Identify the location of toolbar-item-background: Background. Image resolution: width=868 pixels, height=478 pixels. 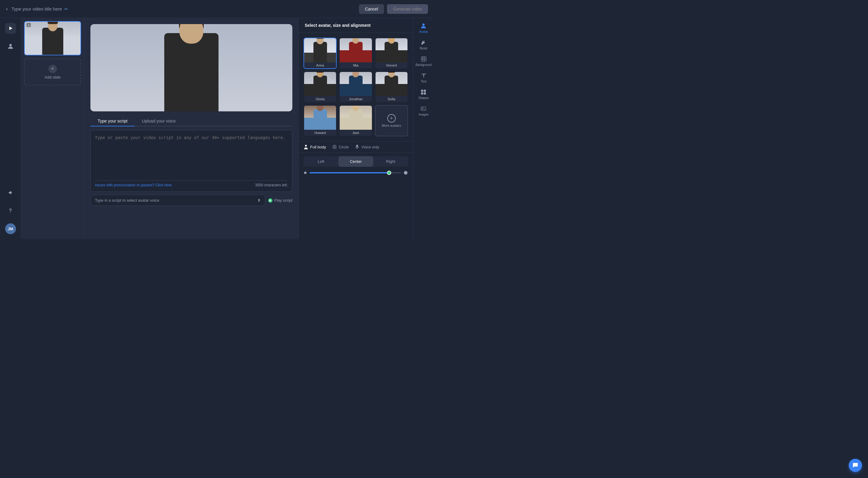
(424, 61).